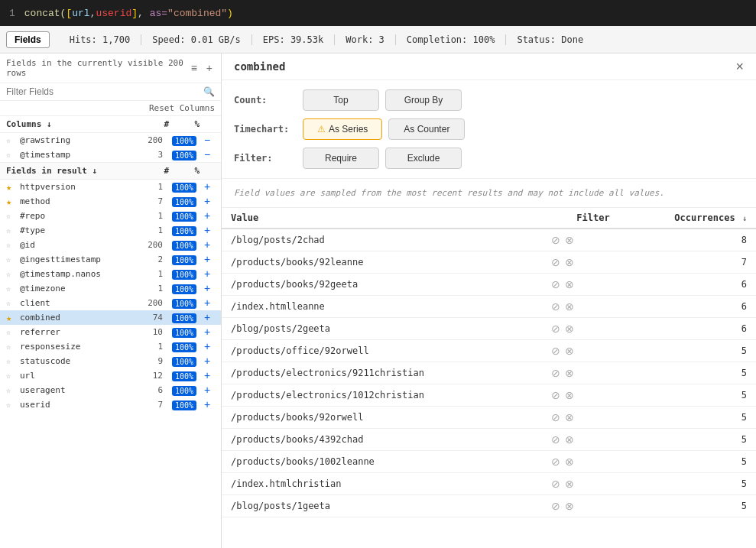  Describe the element at coordinates (110, 154) in the screenshot. I see `column-row-timestamp: ☆ @timestamp 3 100% −` at that location.